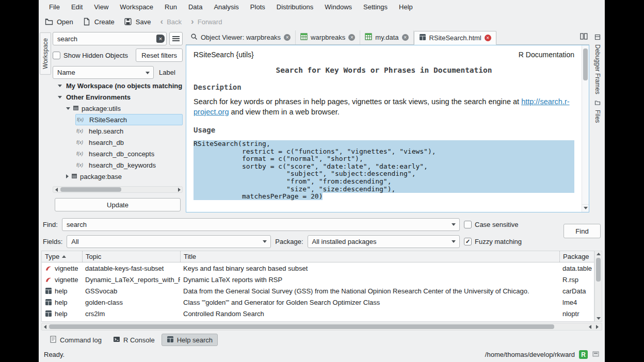 The height and width of the screenshot is (362, 644). Describe the element at coordinates (595, 355) in the screenshot. I see `cwd-icon` at that location.